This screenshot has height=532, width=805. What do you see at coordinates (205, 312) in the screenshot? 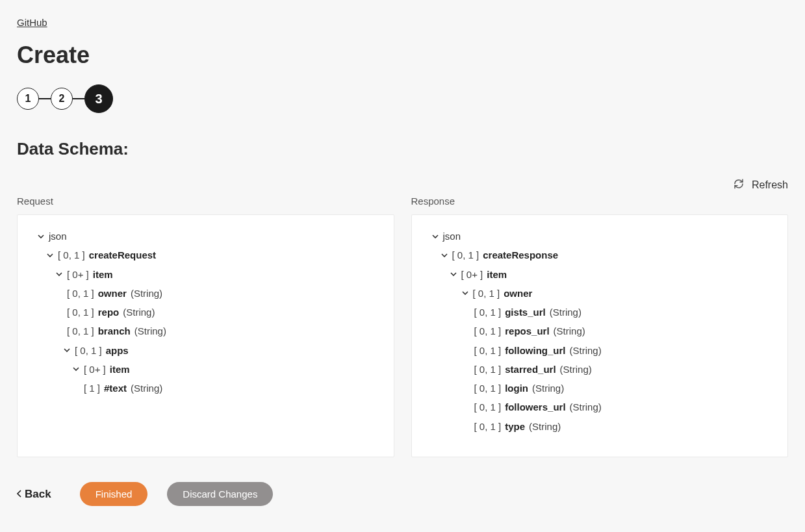
I see `tree-leaf-repo: [ 0, 1 ] repo (String)` at bounding box center [205, 312].